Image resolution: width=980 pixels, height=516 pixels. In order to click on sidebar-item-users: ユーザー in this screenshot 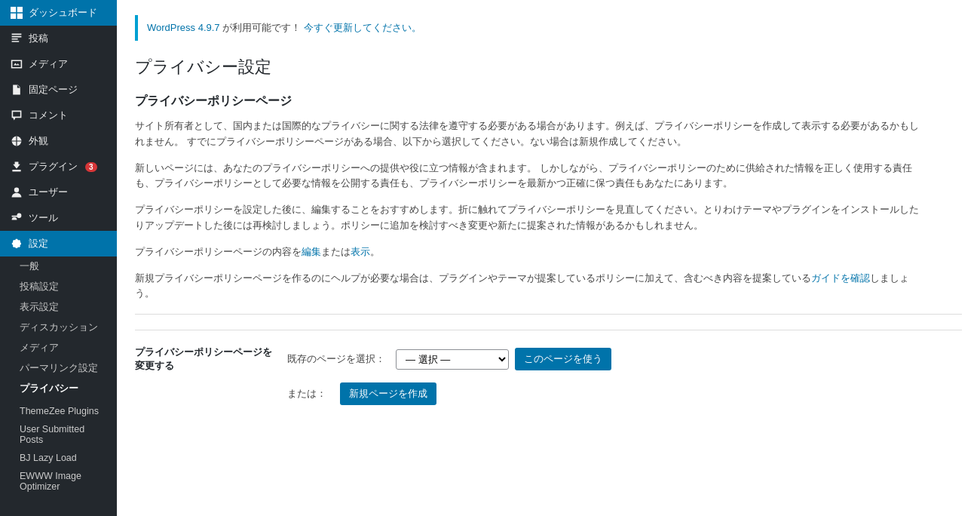, I will do `click(59, 192)`.